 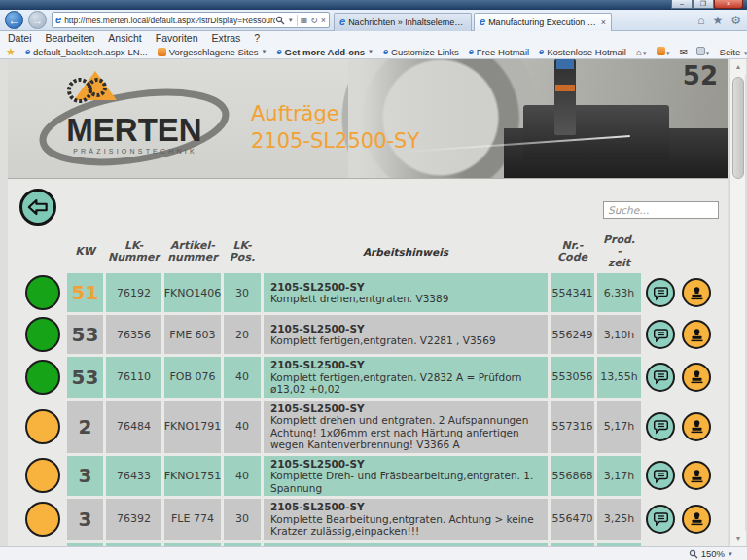 I want to click on auftrag-note: Komplette Bearbeitung,entgraten. Achtung…, so click(x=406, y=525).